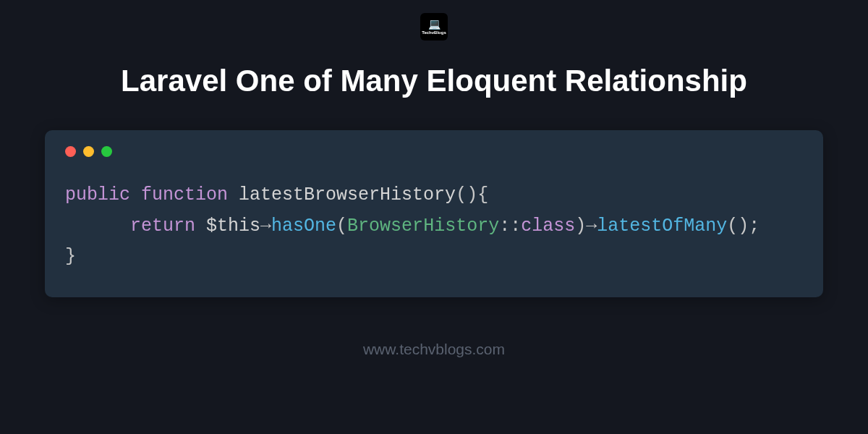 The image size is (868, 434). What do you see at coordinates (434, 27) in the screenshot?
I see `logo: 💻 TechvBlogs` at bounding box center [434, 27].